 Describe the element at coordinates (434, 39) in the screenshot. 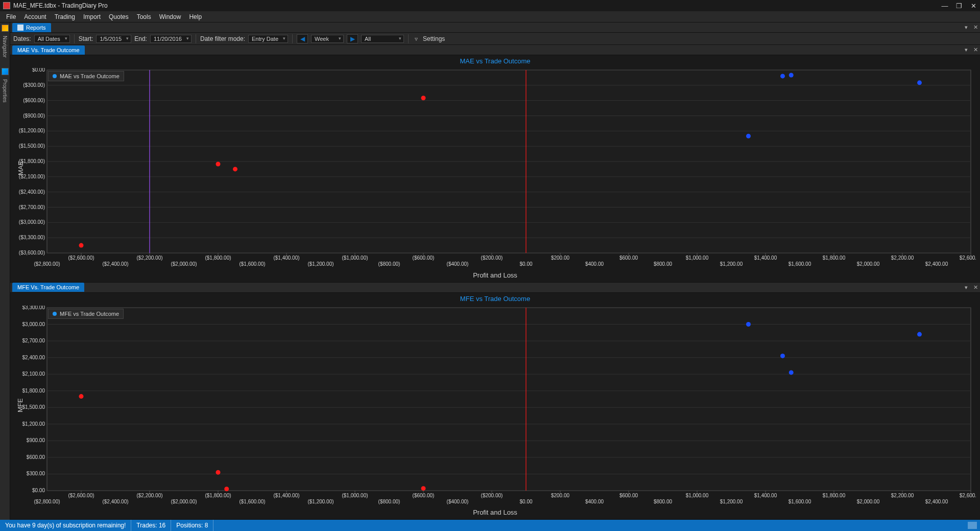

I see `settings-link: Settings` at that location.